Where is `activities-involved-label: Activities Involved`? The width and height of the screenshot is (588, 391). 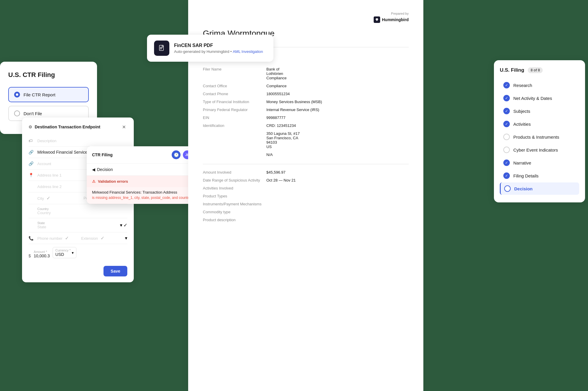
activities-involved-label: Activities Involved is located at coordinates (232, 188).